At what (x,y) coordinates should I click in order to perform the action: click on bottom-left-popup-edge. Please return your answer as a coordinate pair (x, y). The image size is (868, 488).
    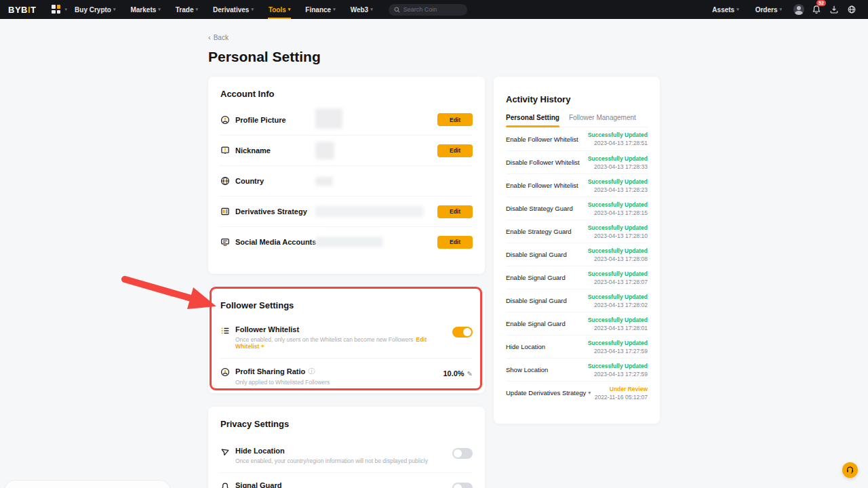
    Looking at the image, I should click on (87, 484).